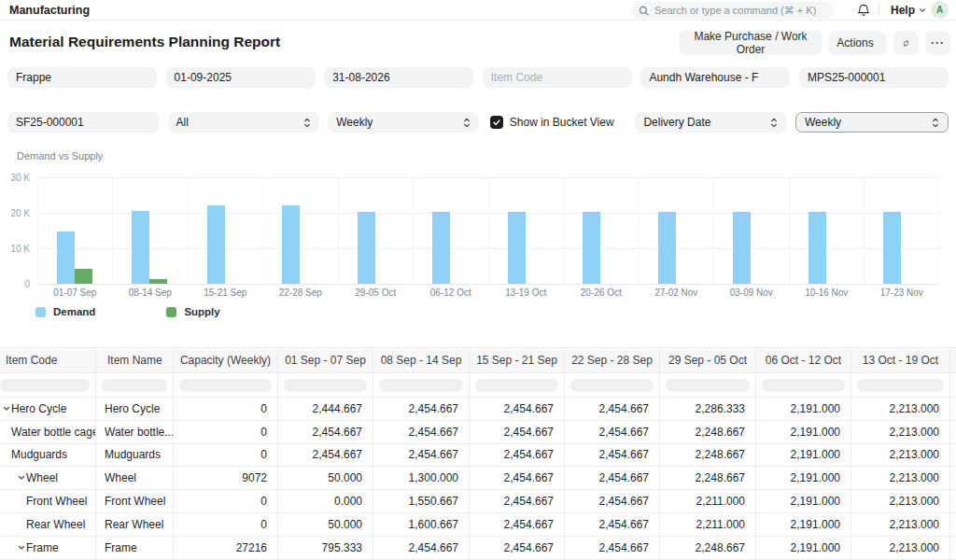  What do you see at coordinates (906, 43) in the screenshot?
I see `refresh-button` at bounding box center [906, 43].